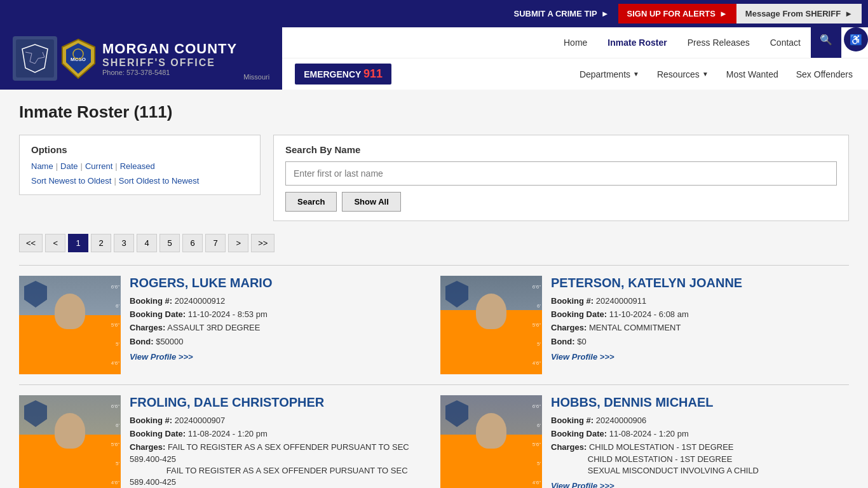  I want to click on page-title: Inmate Roster (111), so click(434, 112).